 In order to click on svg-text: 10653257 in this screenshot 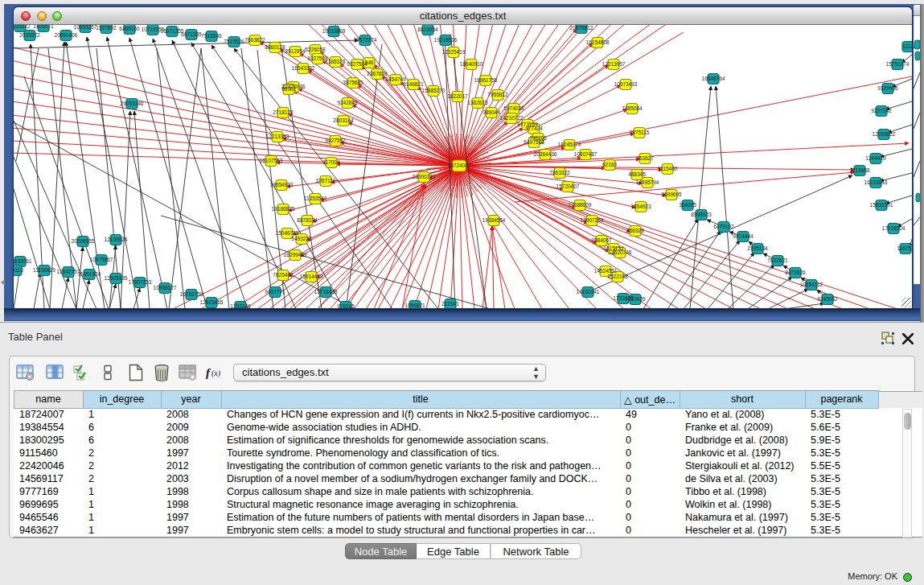, I will do `click(85, 27)`.